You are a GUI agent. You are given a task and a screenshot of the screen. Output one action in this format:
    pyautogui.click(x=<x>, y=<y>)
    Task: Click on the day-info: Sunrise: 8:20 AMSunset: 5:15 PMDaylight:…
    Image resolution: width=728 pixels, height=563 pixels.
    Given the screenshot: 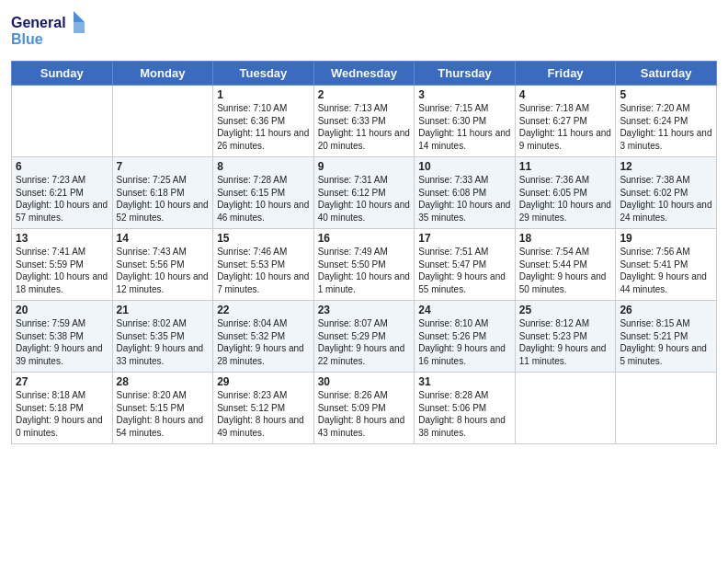 What is the action you would take?
    pyautogui.click(x=160, y=414)
    